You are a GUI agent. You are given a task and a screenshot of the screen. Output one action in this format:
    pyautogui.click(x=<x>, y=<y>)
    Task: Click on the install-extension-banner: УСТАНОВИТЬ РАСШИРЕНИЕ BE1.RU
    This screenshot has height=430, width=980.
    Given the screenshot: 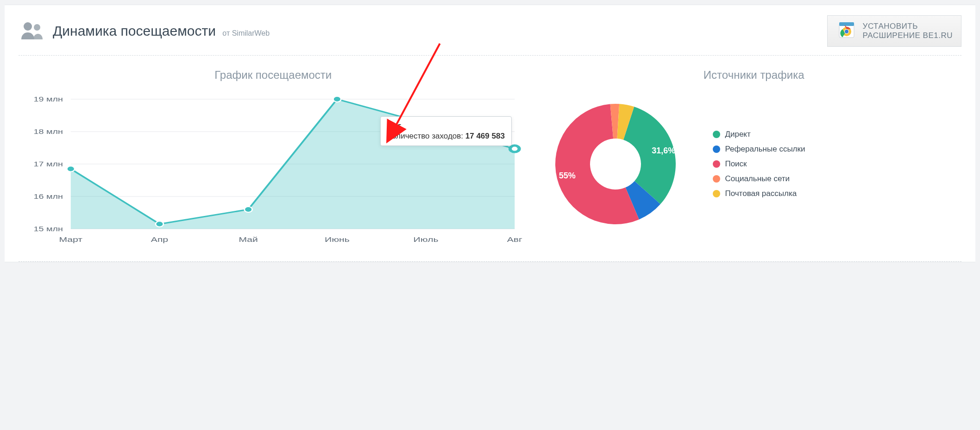 What is the action you would take?
    pyautogui.click(x=894, y=31)
    